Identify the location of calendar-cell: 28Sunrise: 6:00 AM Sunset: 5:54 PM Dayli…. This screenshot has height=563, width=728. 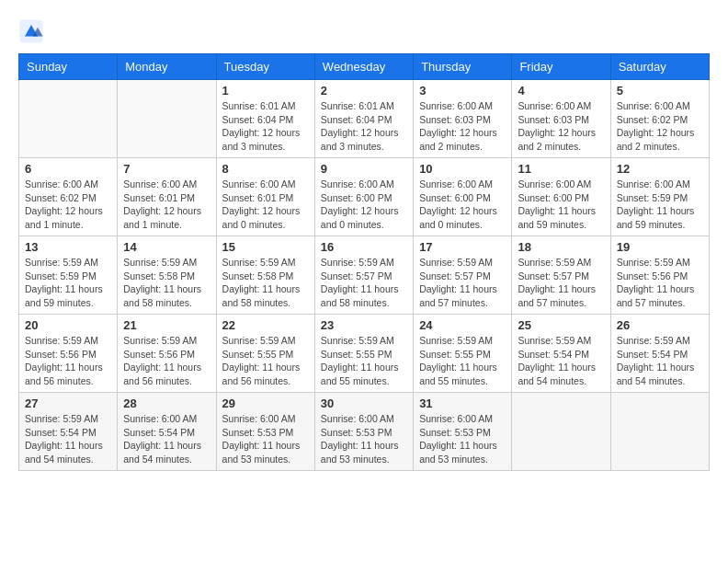
(167, 432).